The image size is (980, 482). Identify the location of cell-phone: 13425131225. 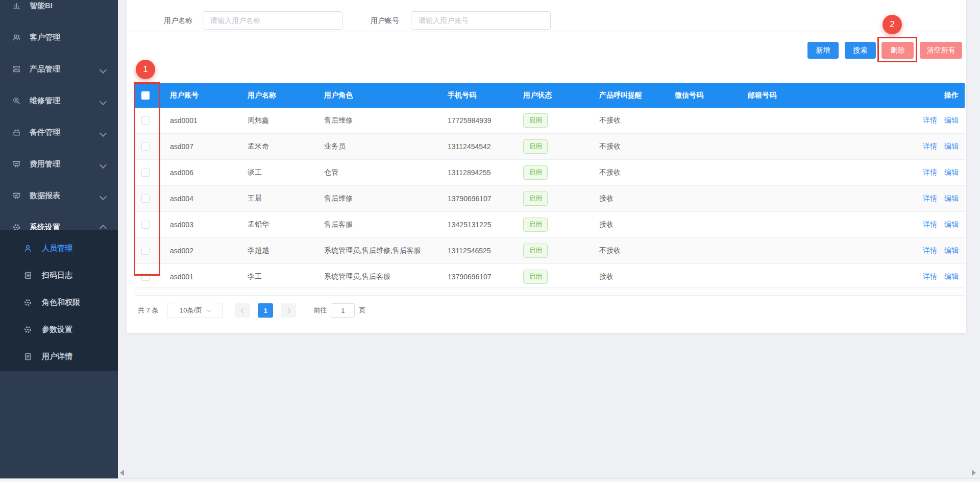
(479, 225).